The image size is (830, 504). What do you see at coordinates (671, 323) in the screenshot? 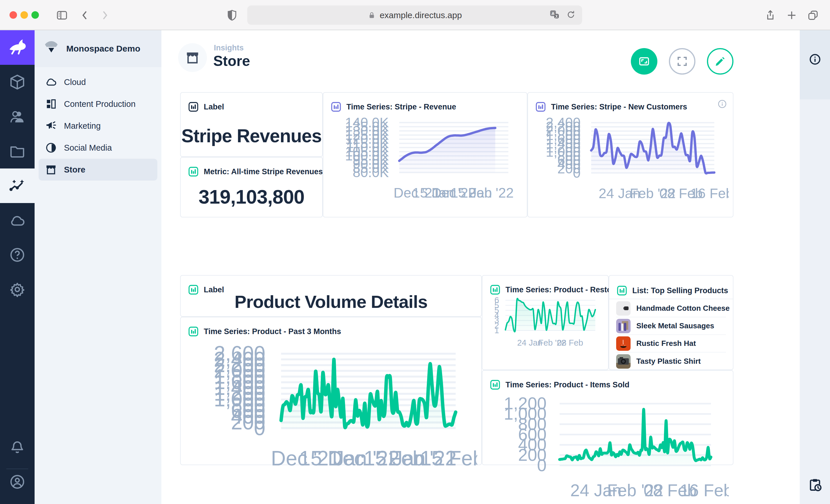
I see `panel-list-top-products: List: Top Selling Products Handmade Cott…` at bounding box center [671, 323].